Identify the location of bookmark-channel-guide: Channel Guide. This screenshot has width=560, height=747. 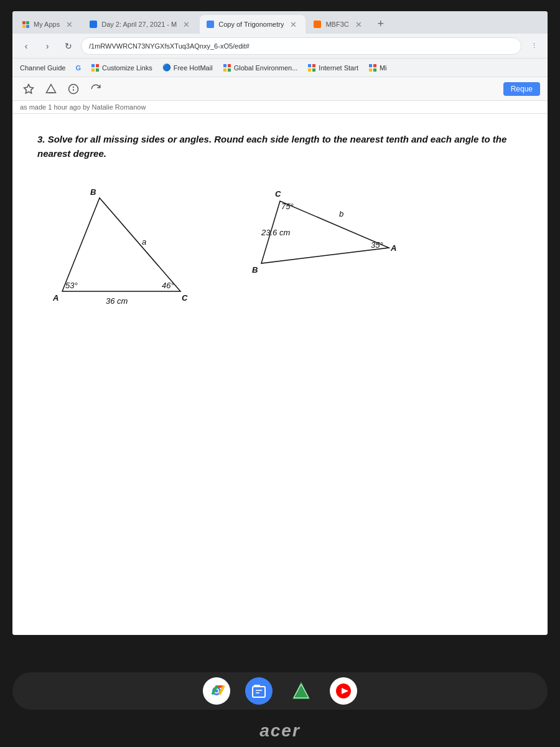
(42, 68).